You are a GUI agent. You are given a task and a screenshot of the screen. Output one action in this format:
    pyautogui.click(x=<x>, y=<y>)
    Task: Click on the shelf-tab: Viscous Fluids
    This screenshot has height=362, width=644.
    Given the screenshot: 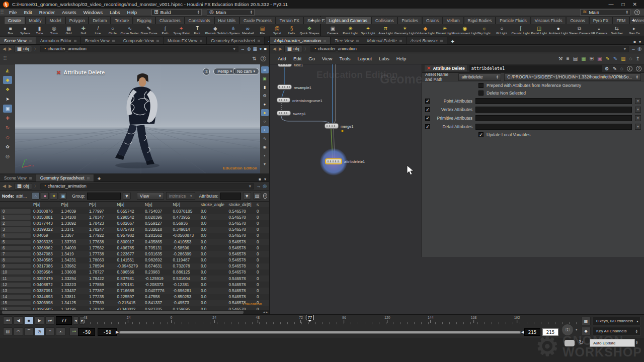 What is the action you would take?
    pyautogui.click(x=548, y=20)
    